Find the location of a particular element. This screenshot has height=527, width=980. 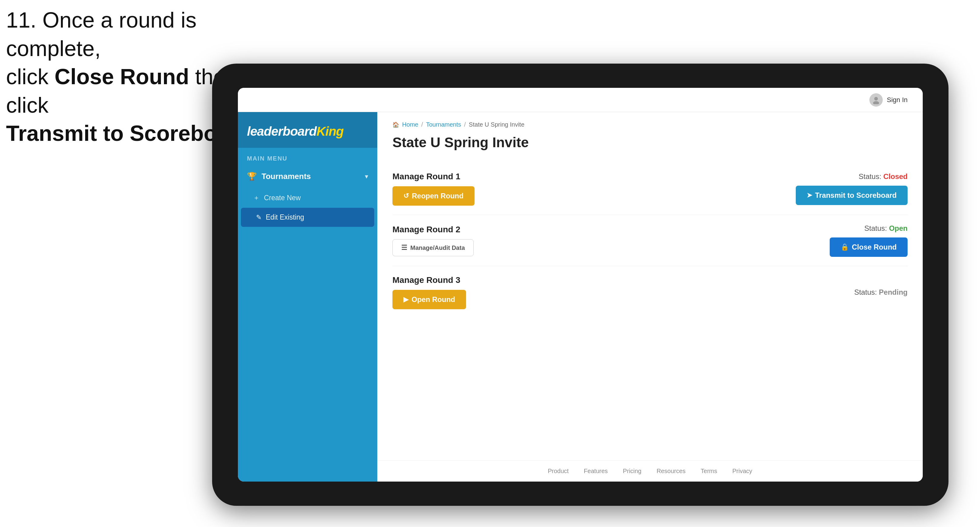

close-round-label: Close Round is located at coordinates (874, 247).